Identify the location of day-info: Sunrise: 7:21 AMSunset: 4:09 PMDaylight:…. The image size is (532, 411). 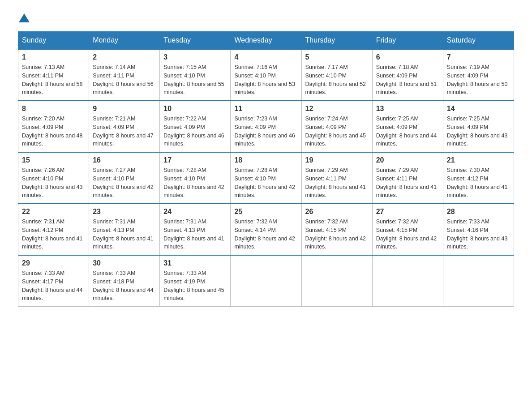
(124, 132).